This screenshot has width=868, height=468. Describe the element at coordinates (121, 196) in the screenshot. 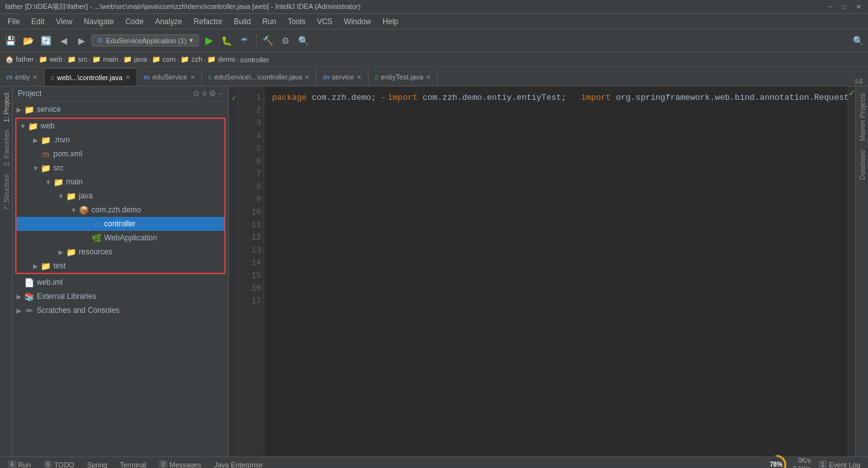

I see `tree-java-web: ▼ 📁 java` at that location.